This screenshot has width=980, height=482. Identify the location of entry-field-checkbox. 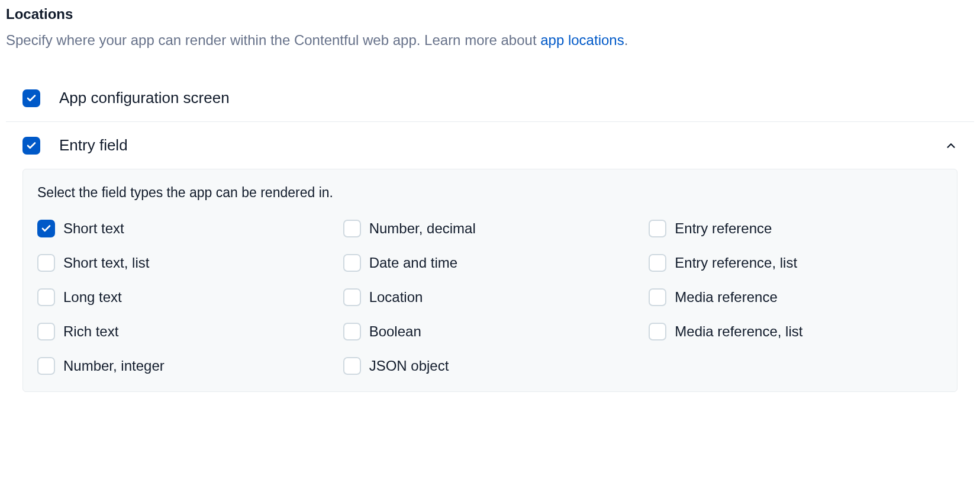
(31, 146).